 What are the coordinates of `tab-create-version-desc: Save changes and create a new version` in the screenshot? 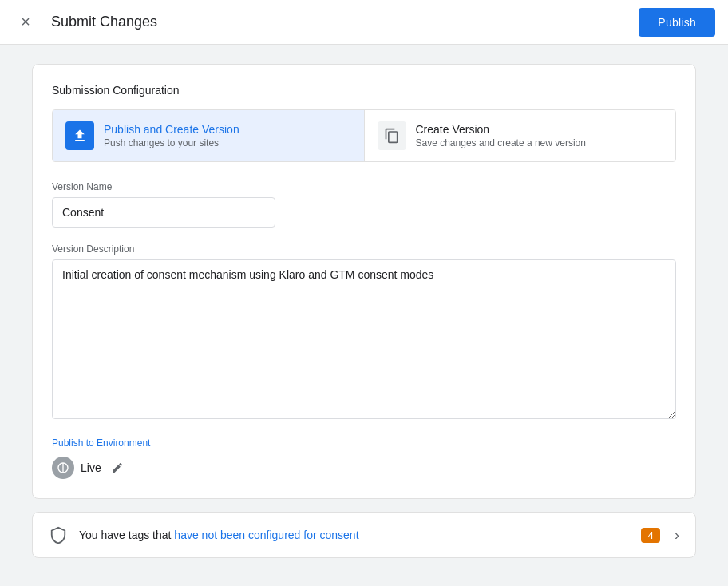 It's located at (501, 143).